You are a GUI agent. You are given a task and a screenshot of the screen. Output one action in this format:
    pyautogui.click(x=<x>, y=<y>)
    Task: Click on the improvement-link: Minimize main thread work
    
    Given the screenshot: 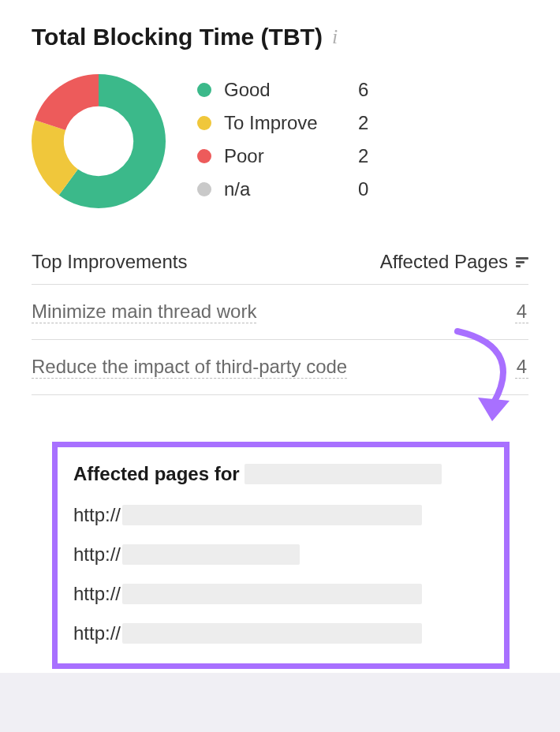 What is the action you would take?
    pyautogui.click(x=144, y=312)
    